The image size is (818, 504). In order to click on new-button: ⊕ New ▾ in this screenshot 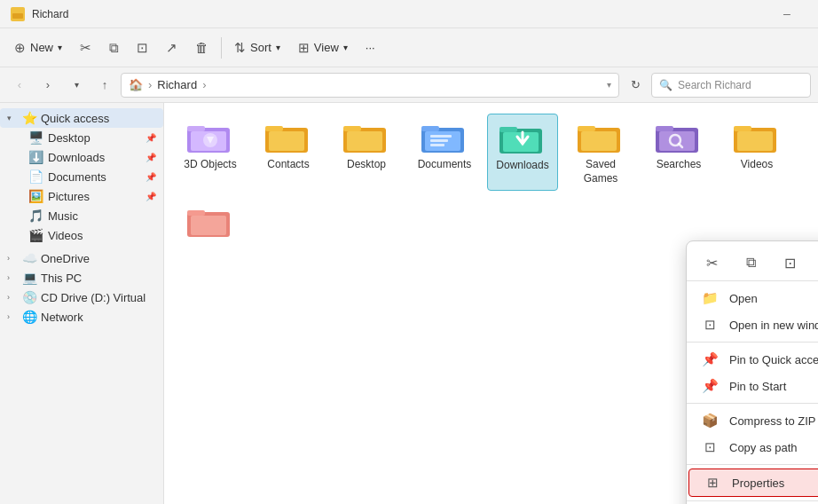, I will do `click(38, 48)`.